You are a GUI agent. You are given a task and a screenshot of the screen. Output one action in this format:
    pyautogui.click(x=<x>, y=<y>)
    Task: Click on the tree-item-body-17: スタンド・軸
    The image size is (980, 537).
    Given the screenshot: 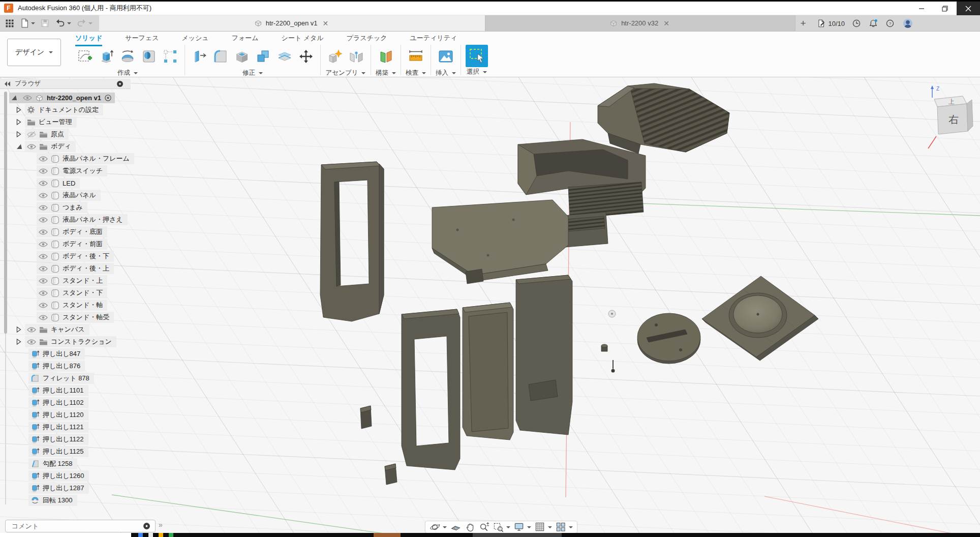 What is the action you would take?
    pyautogui.click(x=72, y=305)
    